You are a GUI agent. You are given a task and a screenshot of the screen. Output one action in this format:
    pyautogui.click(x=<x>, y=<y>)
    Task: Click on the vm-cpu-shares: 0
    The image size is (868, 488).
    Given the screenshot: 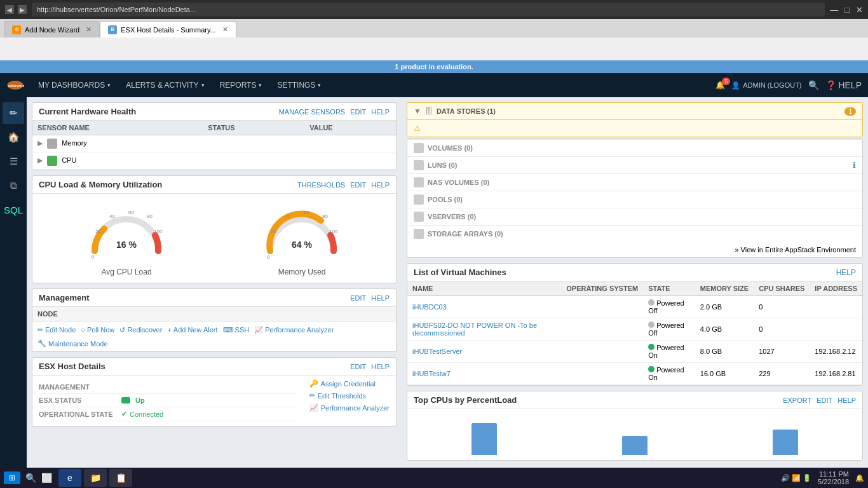 What is the action you would take?
    pyautogui.click(x=782, y=308)
    